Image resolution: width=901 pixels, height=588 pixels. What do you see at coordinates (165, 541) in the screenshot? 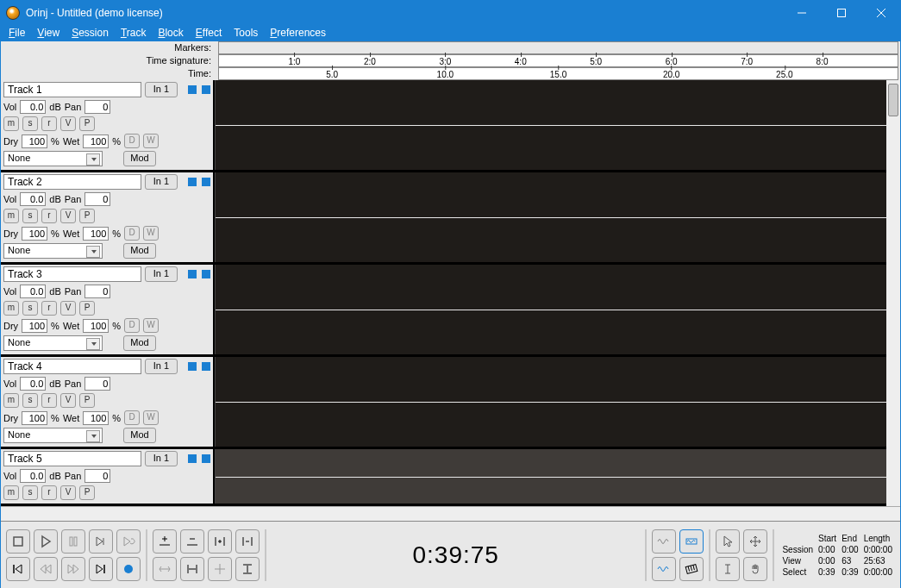
I see `hzoom-in-button` at bounding box center [165, 541].